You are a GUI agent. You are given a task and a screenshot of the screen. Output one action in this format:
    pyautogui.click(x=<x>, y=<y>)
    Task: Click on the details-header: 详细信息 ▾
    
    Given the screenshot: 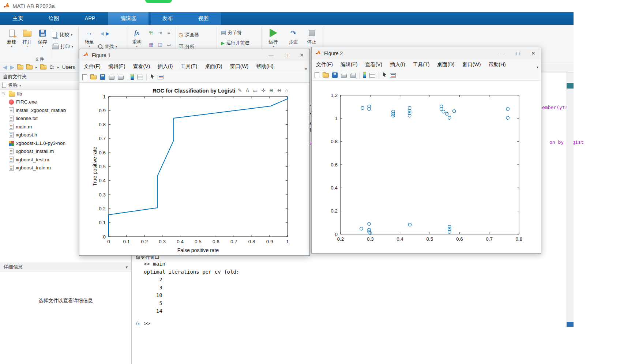 What is the action you would take?
    pyautogui.click(x=66, y=267)
    